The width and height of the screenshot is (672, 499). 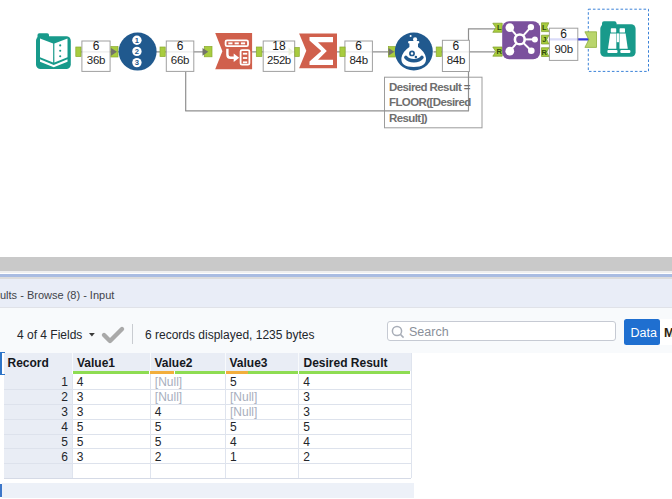 What do you see at coordinates (408, 118) in the screenshot?
I see `svg-text: Result])` at bounding box center [408, 118].